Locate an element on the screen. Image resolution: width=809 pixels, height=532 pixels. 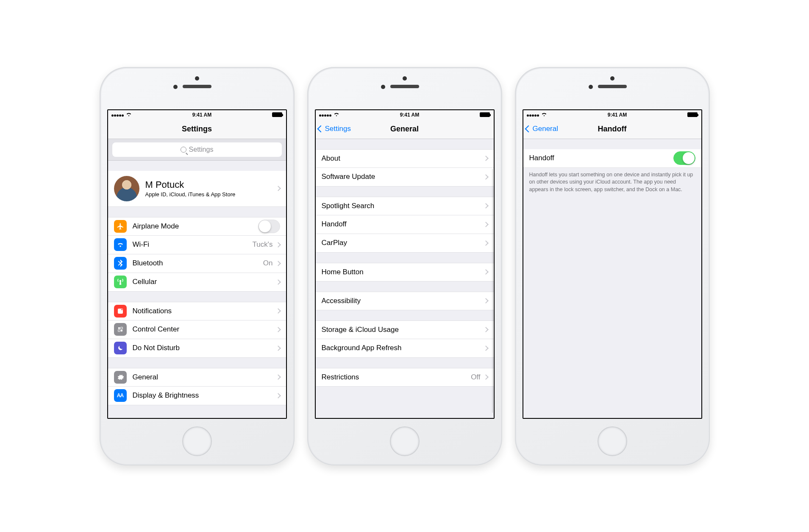
back-button: General is located at coordinates (542, 129).